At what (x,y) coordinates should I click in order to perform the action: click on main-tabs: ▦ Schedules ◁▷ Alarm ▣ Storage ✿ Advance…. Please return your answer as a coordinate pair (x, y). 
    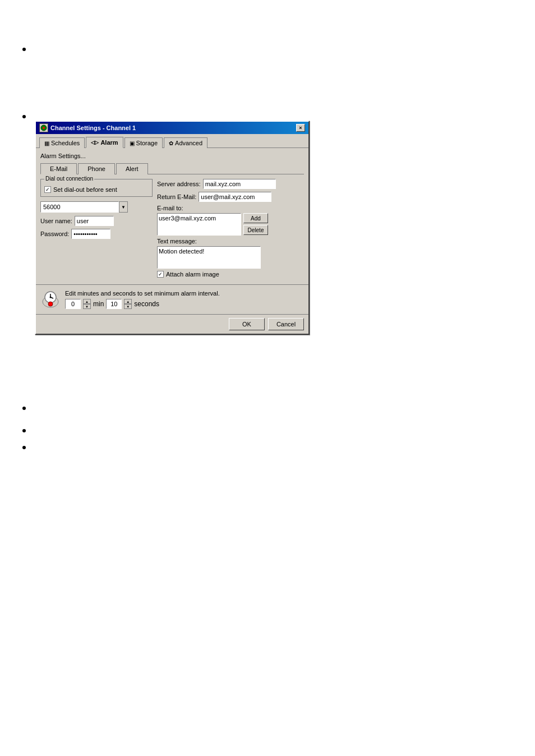
    Looking at the image, I should click on (172, 141).